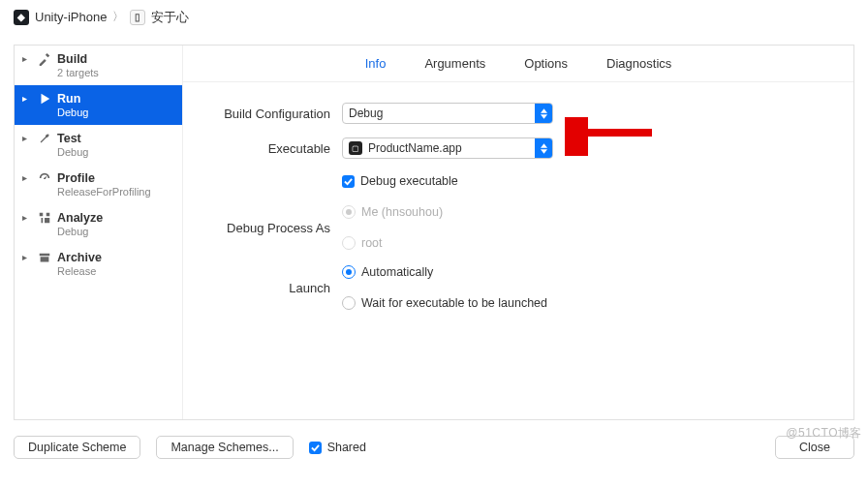 This screenshot has width=868, height=488. I want to click on sidebar-item-label: Archive, so click(79, 258).